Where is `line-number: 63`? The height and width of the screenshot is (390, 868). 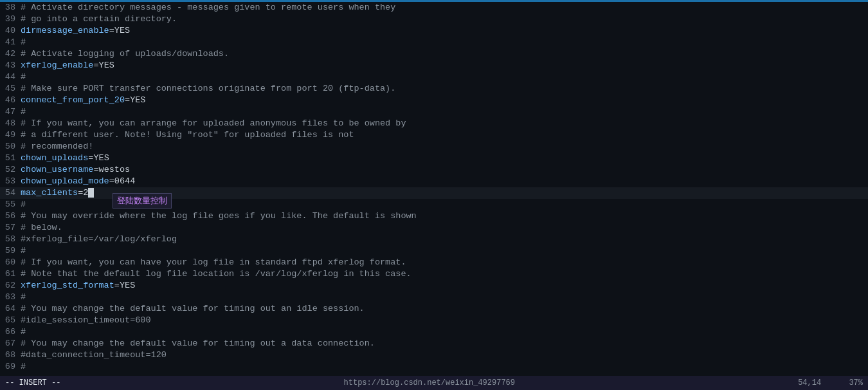
line-number: 63 is located at coordinates (10, 297).